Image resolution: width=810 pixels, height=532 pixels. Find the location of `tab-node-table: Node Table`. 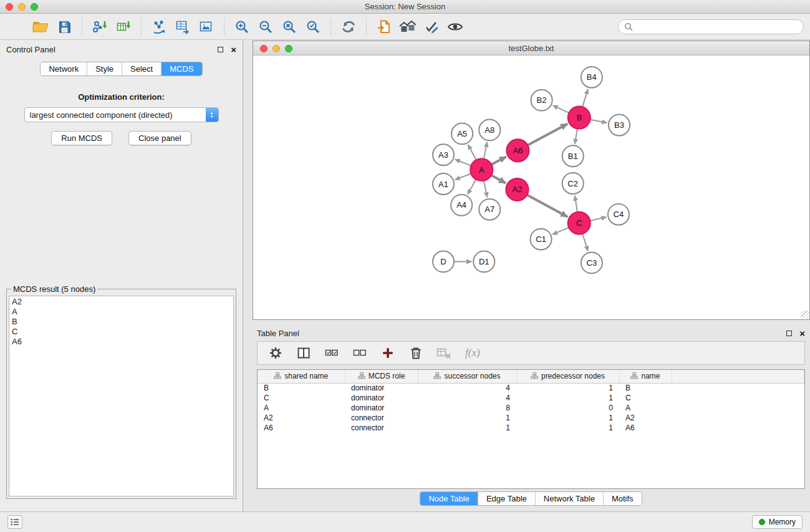

tab-node-table: Node Table is located at coordinates (449, 499).